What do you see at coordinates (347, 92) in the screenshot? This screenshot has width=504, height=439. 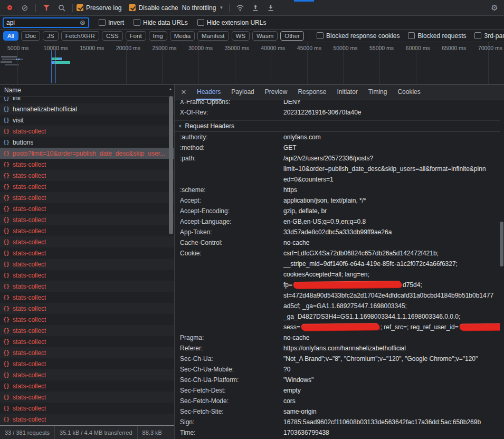 I see `tab-initiator: Initiator` at bounding box center [347, 92].